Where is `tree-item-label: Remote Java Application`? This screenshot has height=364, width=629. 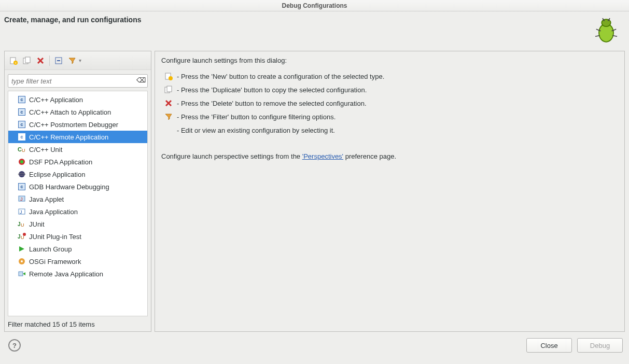 tree-item-label: Remote Java Application is located at coordinates (66, 274).